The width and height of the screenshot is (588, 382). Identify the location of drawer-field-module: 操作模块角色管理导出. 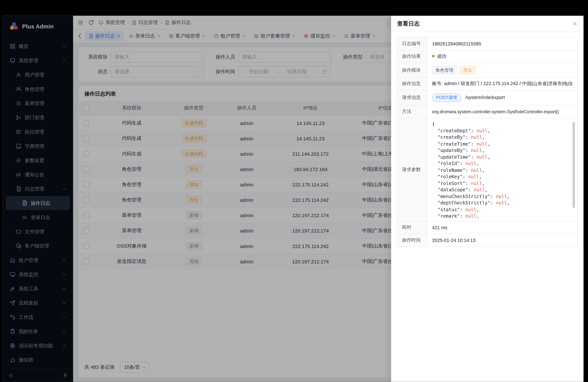
(487, 70).